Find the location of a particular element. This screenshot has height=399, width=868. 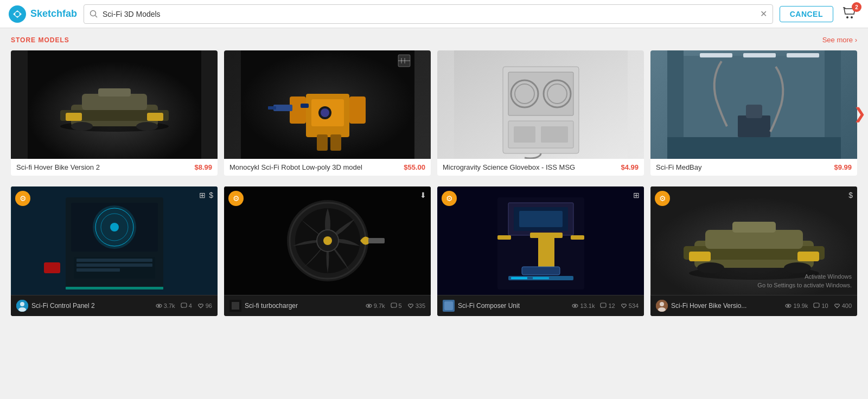

store-section-header: STORE MODELS See more › is located at coordinates (434, 40).